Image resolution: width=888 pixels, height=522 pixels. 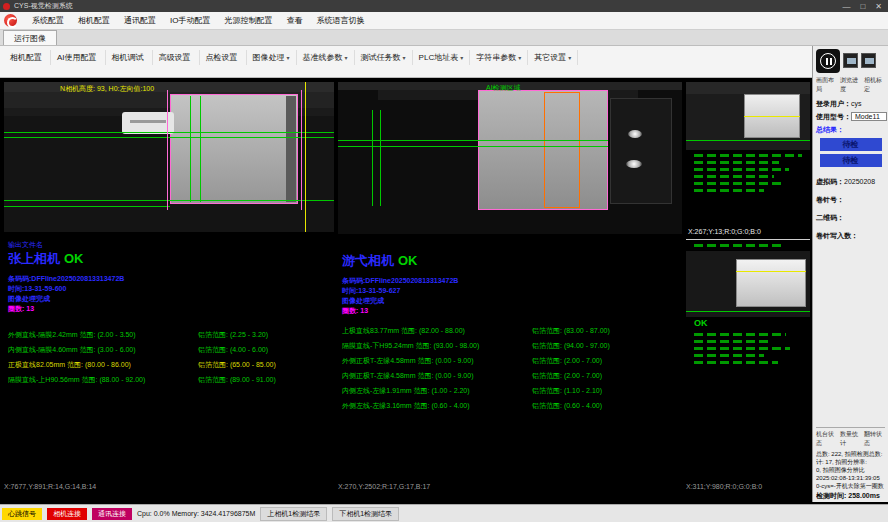 I want to click on toolbar-string-params: 字符串参数▾, so click(x=499, y=58).